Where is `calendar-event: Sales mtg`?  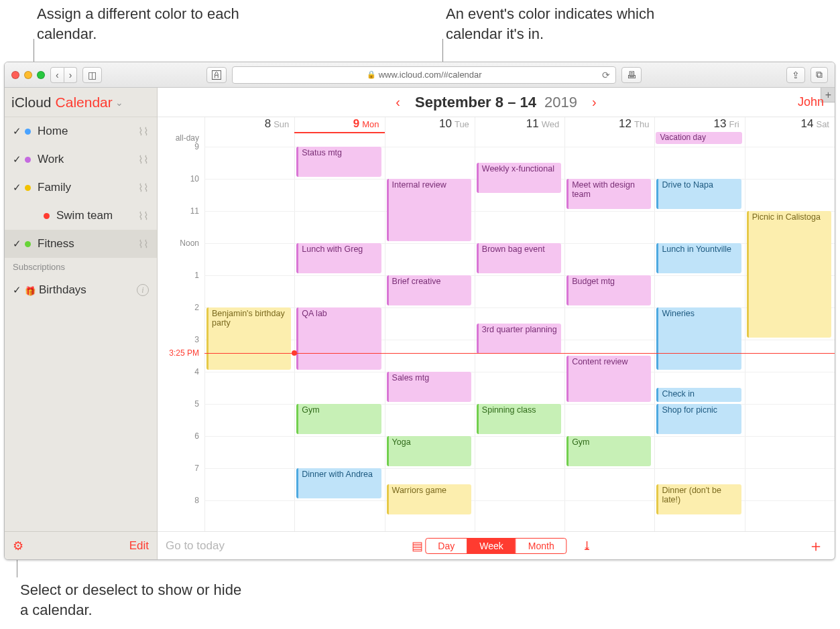 calendar-event: Sales mtg is located at coordinates (429, 387).